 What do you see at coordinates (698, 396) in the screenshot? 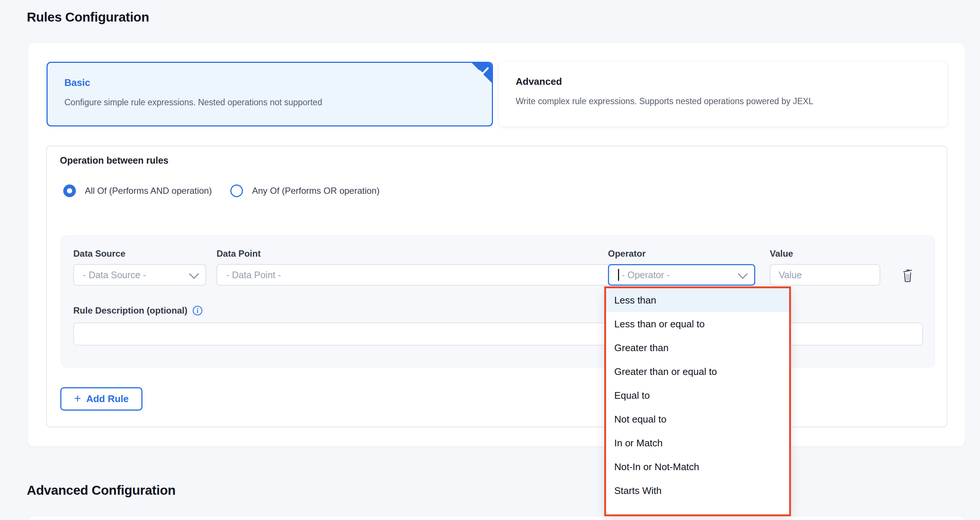
I see `dropdown-option: Equal to` at bounding box center [698, 396].